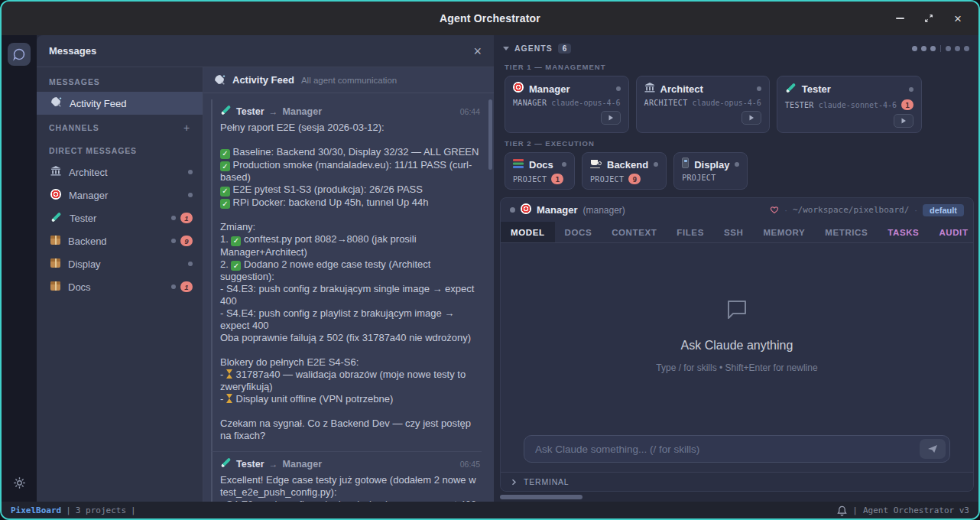 This screenshot has height=520, width=980. Describe the element at coordinates (933, 449) in the screenshot. I see `send-button` at that location.